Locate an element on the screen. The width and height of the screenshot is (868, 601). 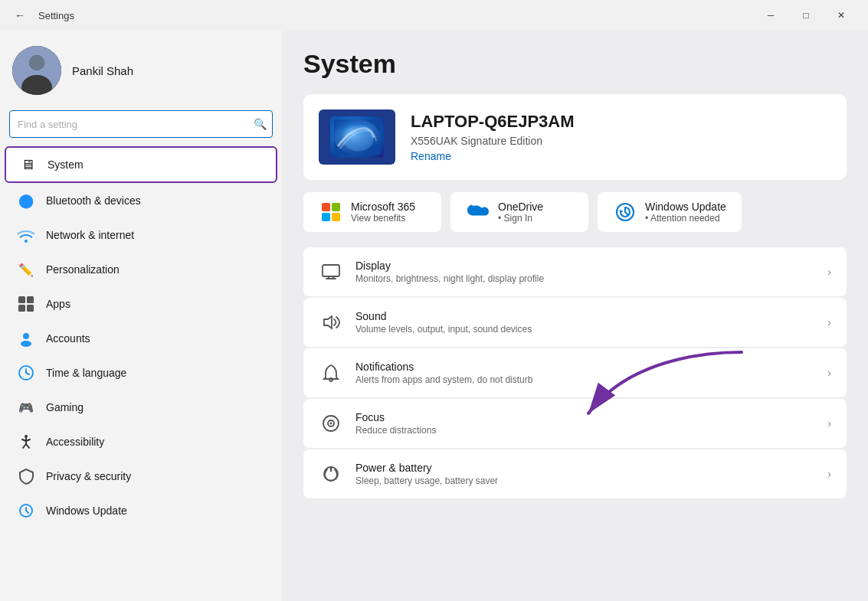
focus-title: Focus is located at coordinates (585, 417).